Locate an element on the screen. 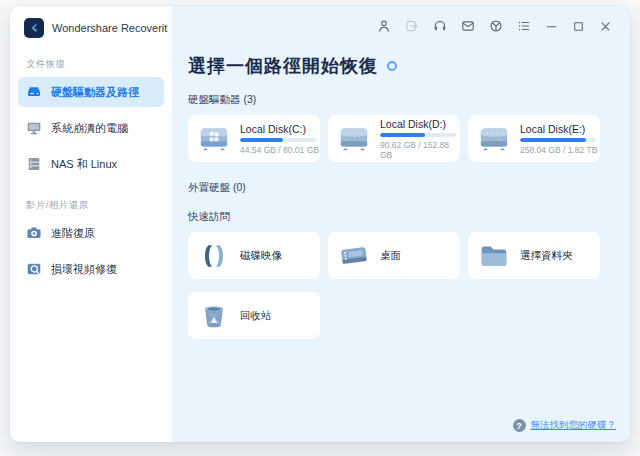  disk-e-icon is located at coordinates (494, 139).